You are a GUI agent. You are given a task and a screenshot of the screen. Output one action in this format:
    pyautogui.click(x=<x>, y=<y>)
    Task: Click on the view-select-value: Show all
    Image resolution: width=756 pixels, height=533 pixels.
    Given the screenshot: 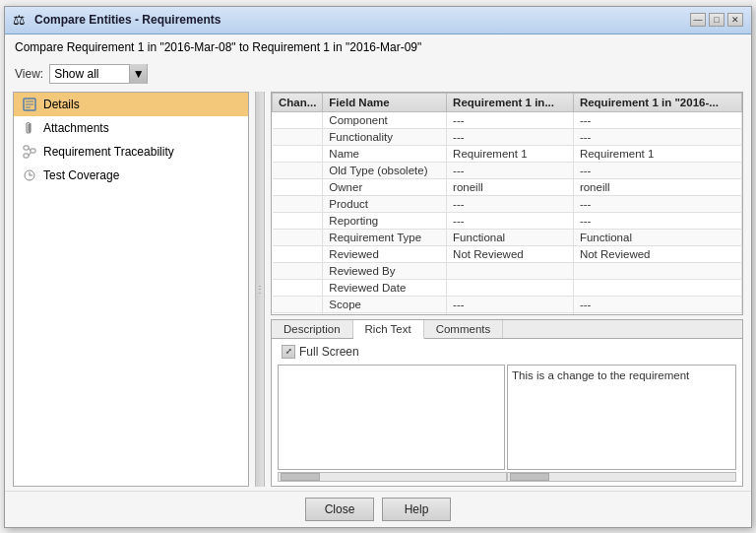 What is the action you would take?
    pyautogui.click(x=90, y=74)
    